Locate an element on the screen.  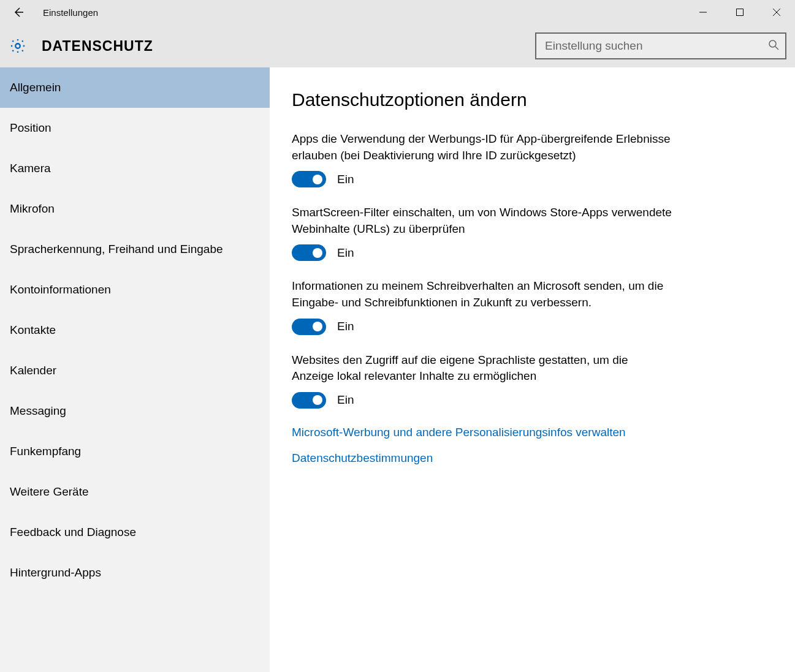
sidebar-item-label: Kontakte is located at coordinates (33, 330).